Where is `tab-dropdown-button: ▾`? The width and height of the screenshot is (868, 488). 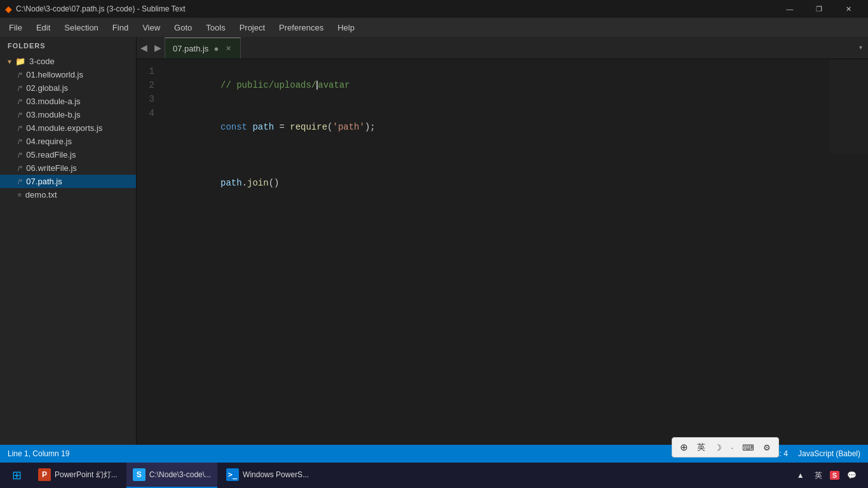 tab-dropdown-button: ▾ is located at coordinates (860, 48).